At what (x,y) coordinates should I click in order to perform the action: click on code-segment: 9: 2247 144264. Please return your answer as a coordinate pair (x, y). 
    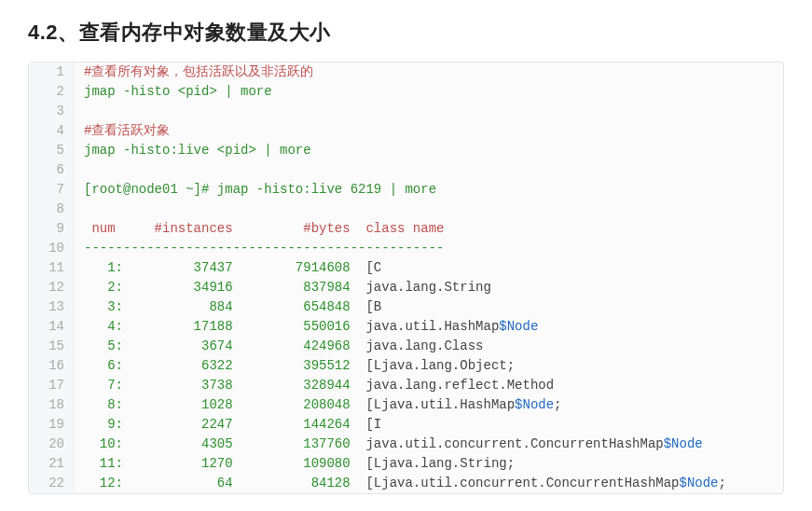
    Looking at the image, I should click on (217, 424).